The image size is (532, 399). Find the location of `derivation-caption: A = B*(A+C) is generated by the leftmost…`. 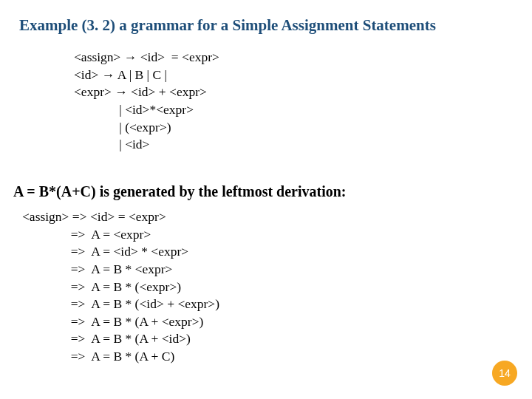

derivation-caption: A = B*(A+C) is generated by the leftmost… is located at coordinates (180, 192).